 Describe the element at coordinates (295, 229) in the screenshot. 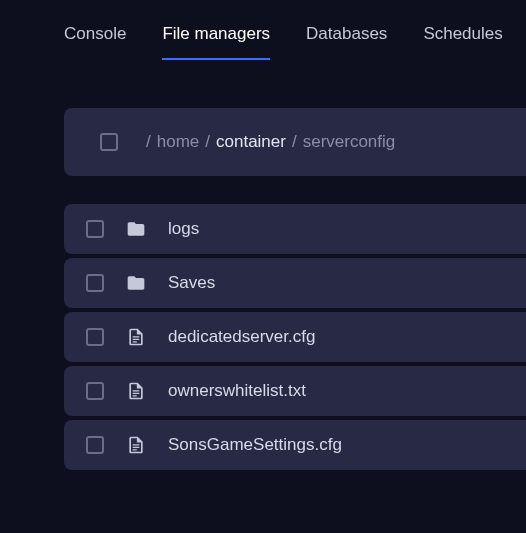

I see `file-row: logs` at that location.